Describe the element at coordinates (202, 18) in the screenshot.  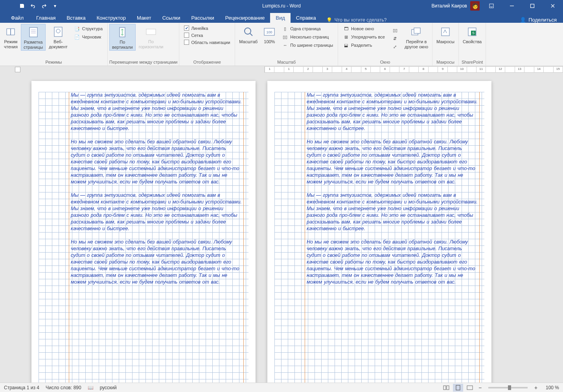
I see `tab-mailings: Рассылки` at that location.